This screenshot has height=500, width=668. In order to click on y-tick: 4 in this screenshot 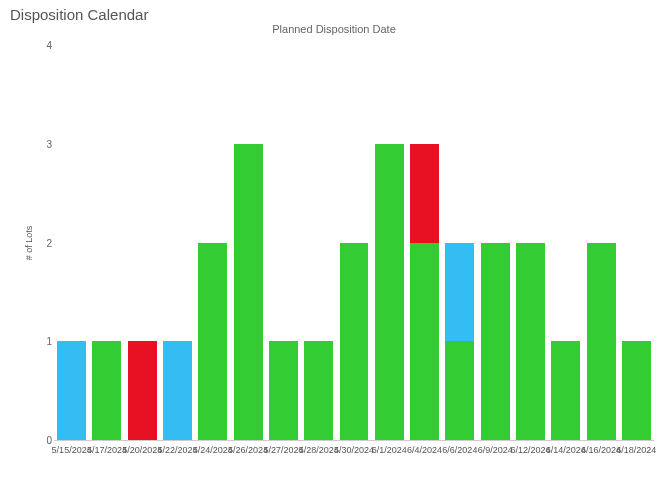, I will do `click(46, 46)`.